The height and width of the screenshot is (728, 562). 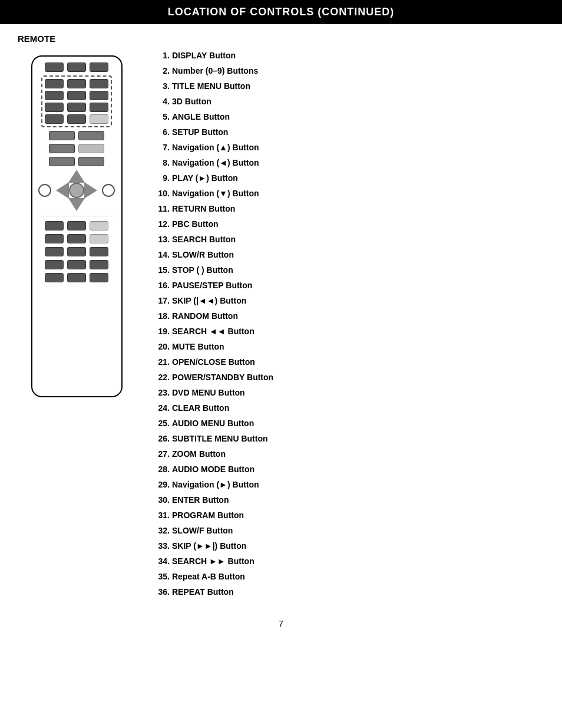 I want to click on item-label: ANGLE Button, so click(x=201, y=117).